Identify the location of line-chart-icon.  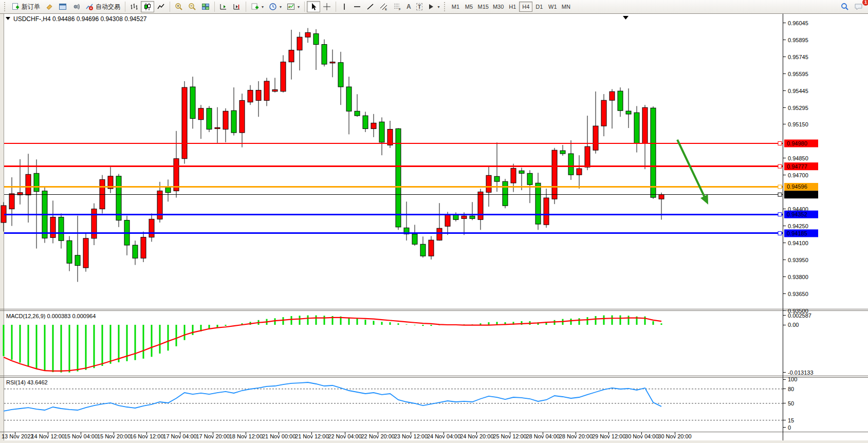
(161, 7).